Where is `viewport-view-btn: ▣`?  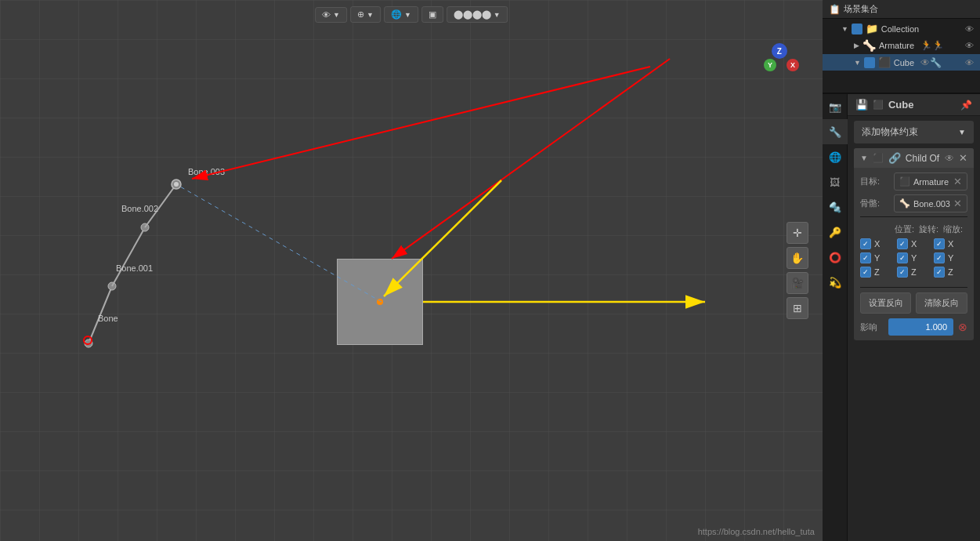
viewport-view-btn: ▣ is located at coordinates (432, 14).